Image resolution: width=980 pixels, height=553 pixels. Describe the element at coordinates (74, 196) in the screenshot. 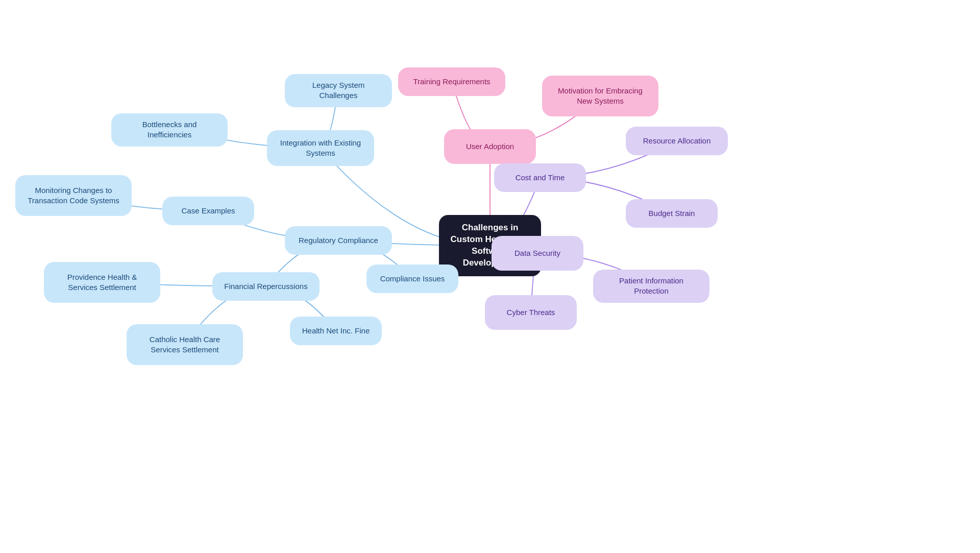

I see `node-monitoring: Monitoring Changes to Transaction Code S…` at that location.